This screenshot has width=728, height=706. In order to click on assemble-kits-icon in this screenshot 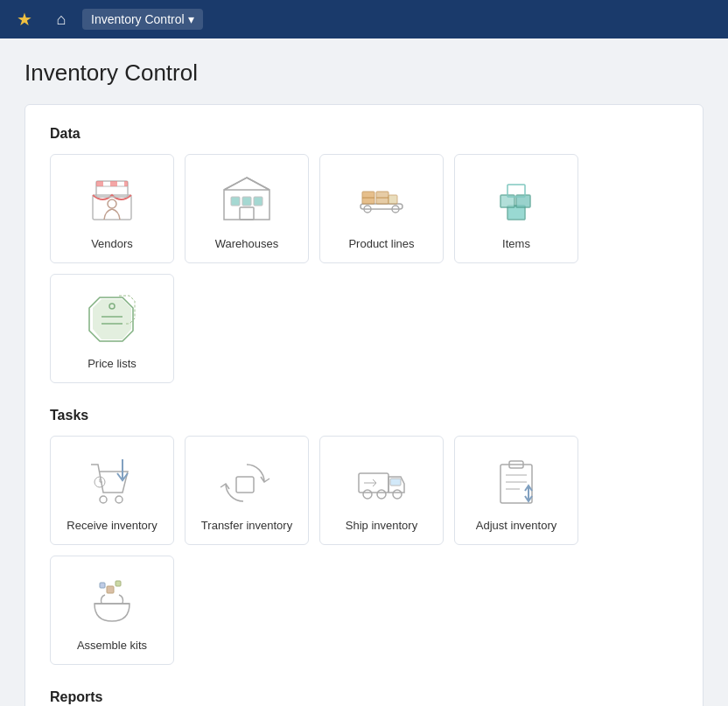, I will do `click(112, 600)`.